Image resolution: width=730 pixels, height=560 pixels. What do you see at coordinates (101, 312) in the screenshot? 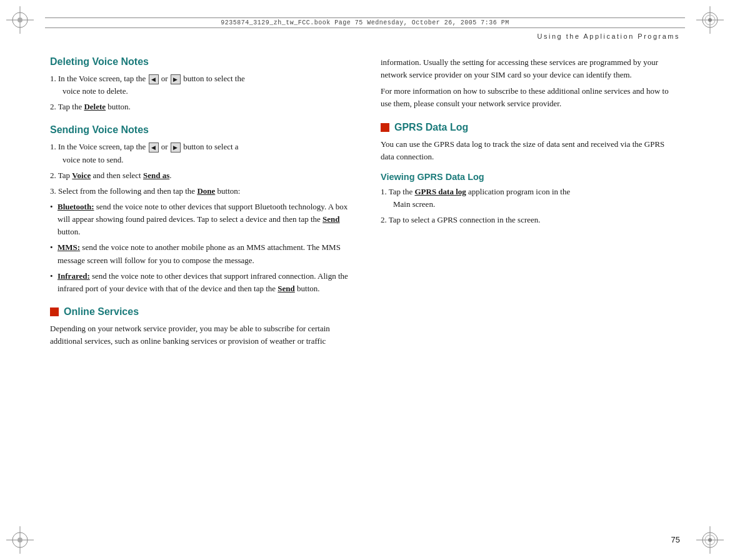
I see `heading-online-services: Online Services` at bounding box center [101, 312].